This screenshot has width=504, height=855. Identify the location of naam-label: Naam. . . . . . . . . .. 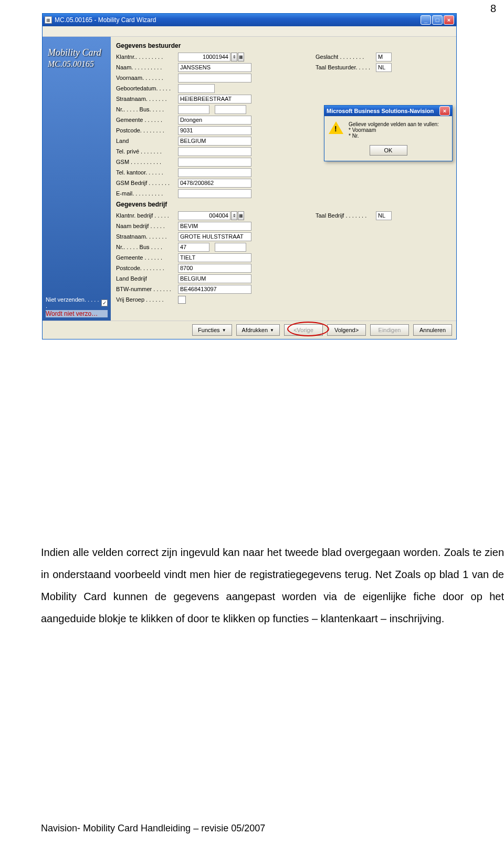
(147, 67).